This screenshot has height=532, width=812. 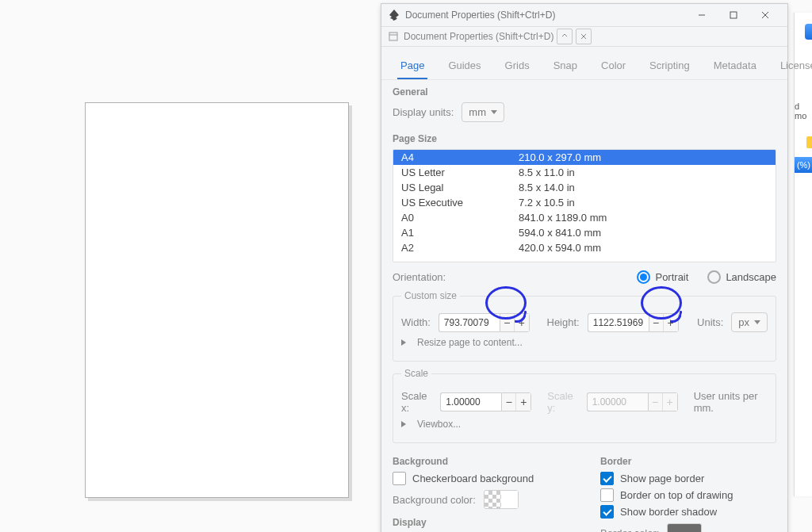 I want to click on display-header: Display, so click(x=481, y=522).